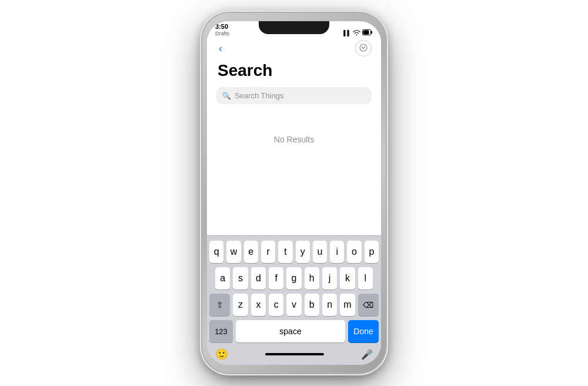  I want to click on keyboard-emoji-row: 🙂 🎤, so click(294, 355).